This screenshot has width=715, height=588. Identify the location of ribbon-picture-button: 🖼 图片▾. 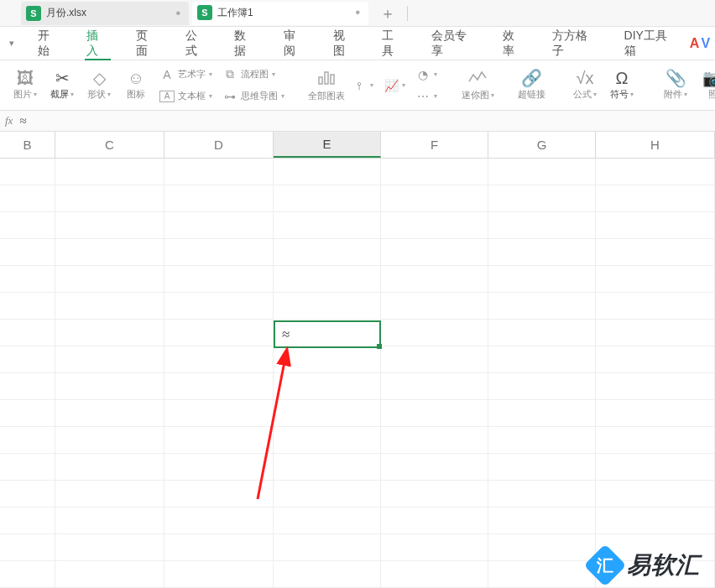
(25, 86).